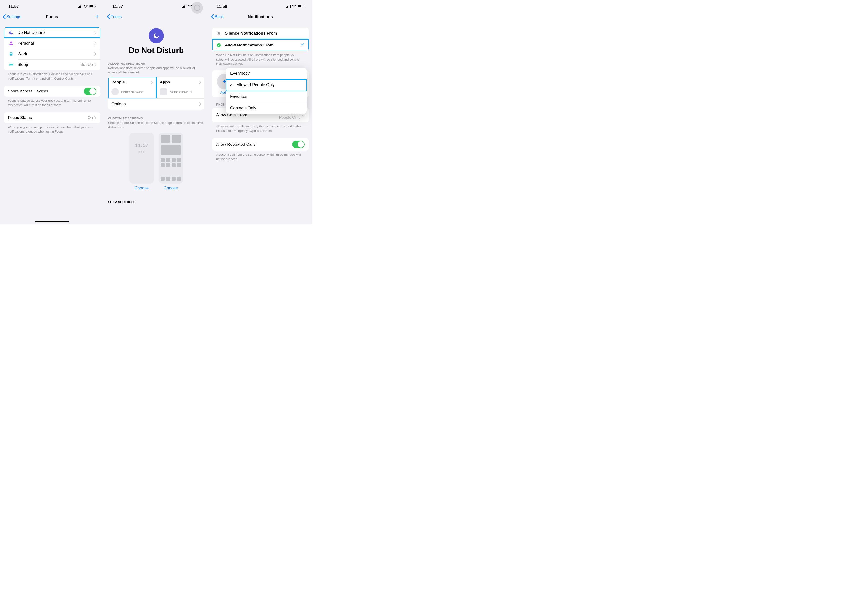 The height and width of the screenshot is (616, 859). What do you see at coordinates (56, 54) in the screenshot?
I see `row-label: Work` at bounding box center [56, 54].